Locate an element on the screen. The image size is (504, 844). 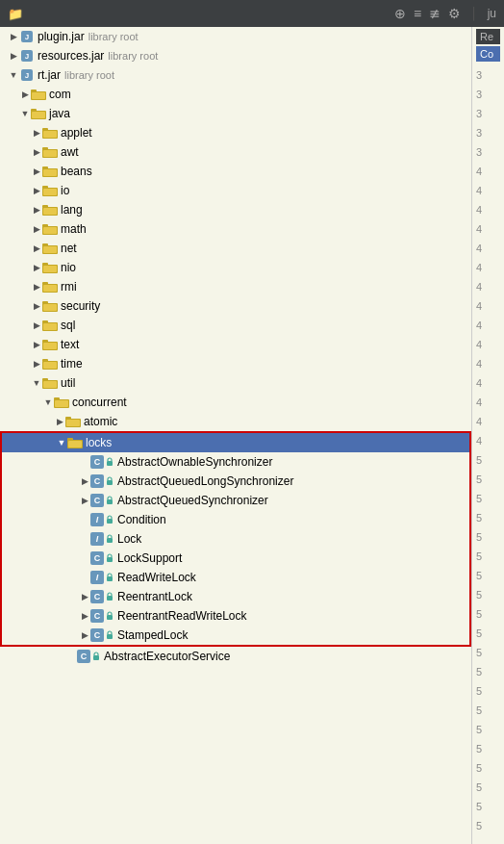
tree-item-rt-jar: ▼ J rt.jar library root is located at coordinates (236, 75).